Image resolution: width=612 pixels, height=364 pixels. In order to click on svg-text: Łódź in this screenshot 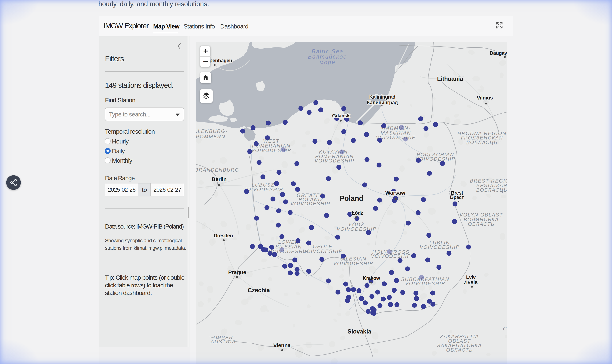, I will do `click(358, 213)`.